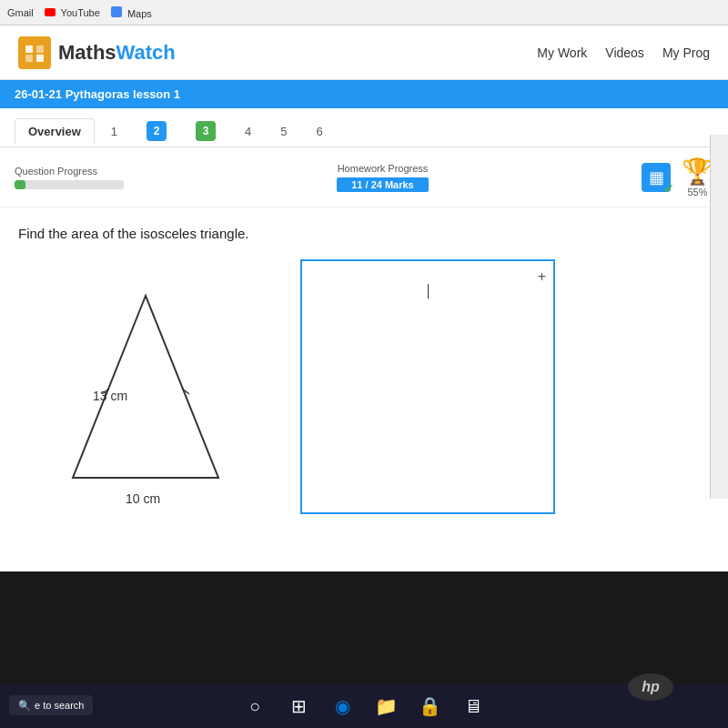 Image resolution: width=728 pixels, height=728 pixels. I want to click on brand: MathsWatch, so click(96, 53).